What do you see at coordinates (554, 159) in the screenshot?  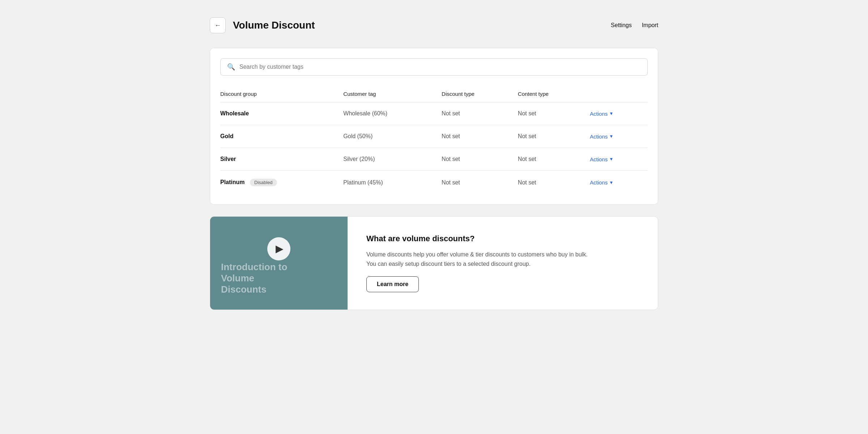 I see `content-type-silver: Not set` at bounding box center [554, 159].